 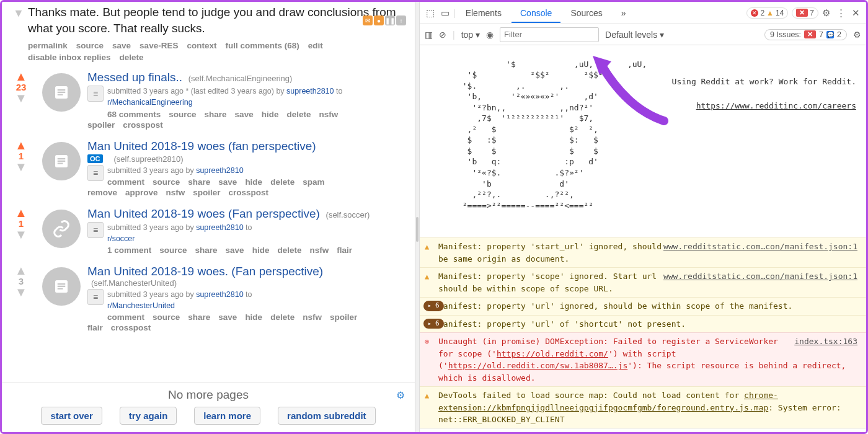 I want to click on close-icon: ✕, so click(x=856, y=13).